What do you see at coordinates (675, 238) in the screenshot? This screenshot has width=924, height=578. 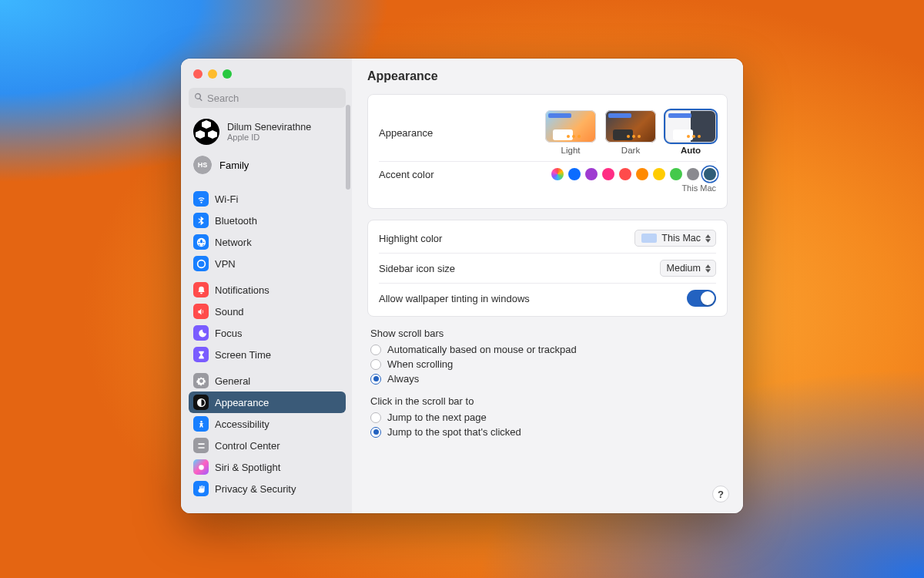 I see `highlight-select: This Mac` at bounding box center [675, 238].